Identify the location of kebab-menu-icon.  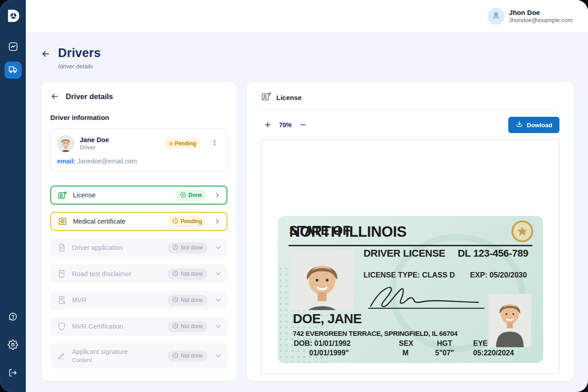
(215, 143).